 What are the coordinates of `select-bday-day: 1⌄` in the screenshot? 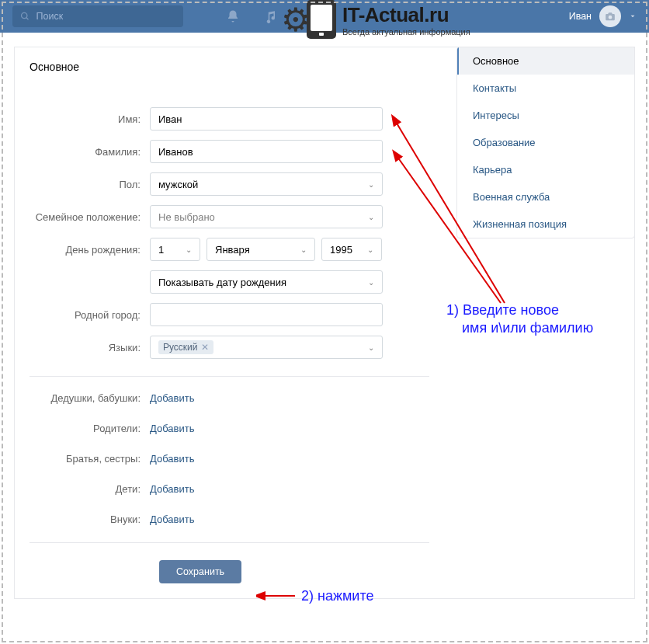 It's located at (175, 249).